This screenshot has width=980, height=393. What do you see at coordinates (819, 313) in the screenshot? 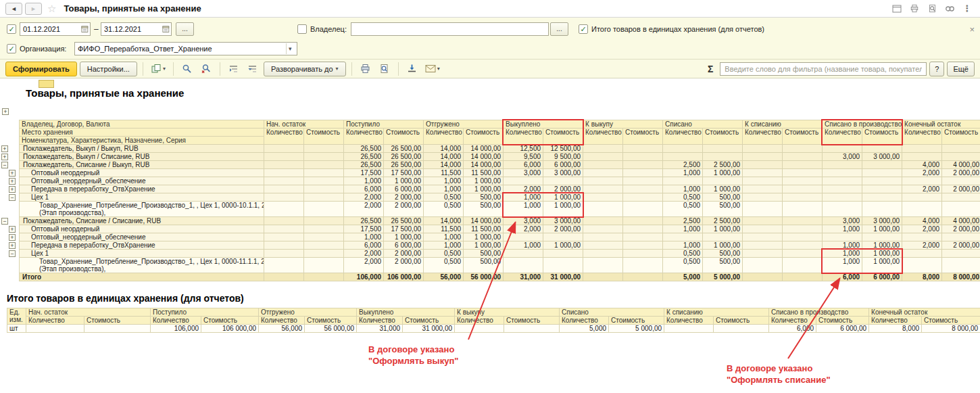
I see `column-group-header: Списано в производство` at bounding box center [819, 313].